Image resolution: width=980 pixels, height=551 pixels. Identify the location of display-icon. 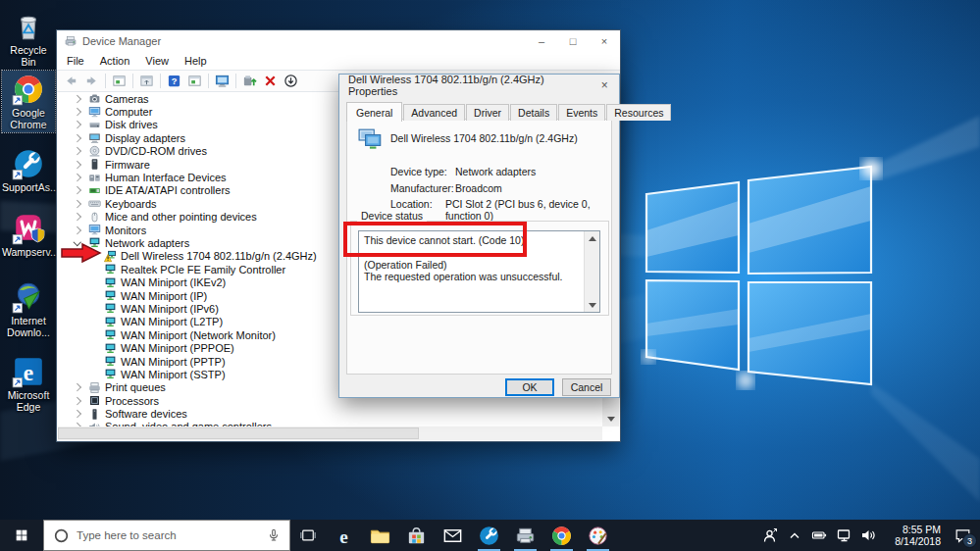
(94, 137).